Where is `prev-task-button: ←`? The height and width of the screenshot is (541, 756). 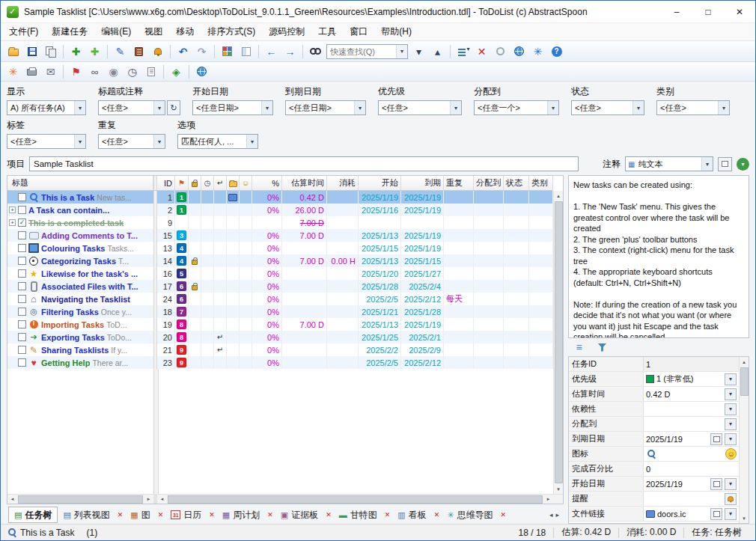 prev-task-button: ← is located at coordinates (271, 51).